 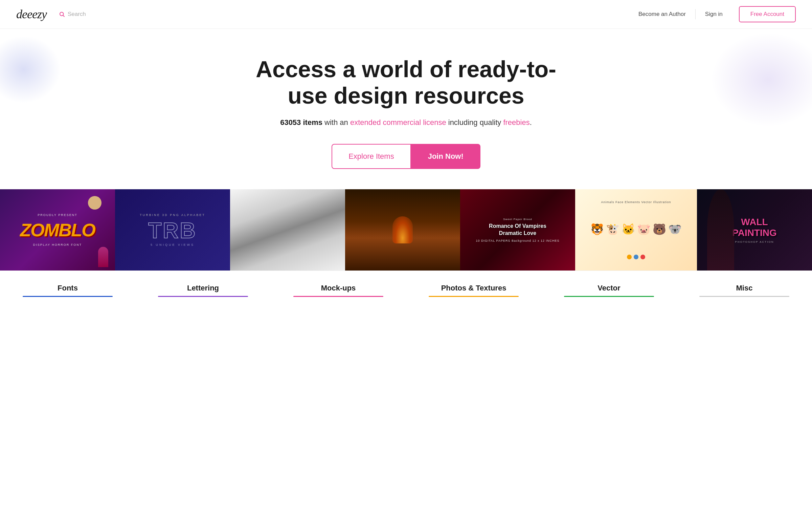 What do you see at coordinates (754, 242) in the screenshot?
I see `gallery-item-7-subtitle: PHOTOSHOP ACTION` at bounding box center [754, 242].